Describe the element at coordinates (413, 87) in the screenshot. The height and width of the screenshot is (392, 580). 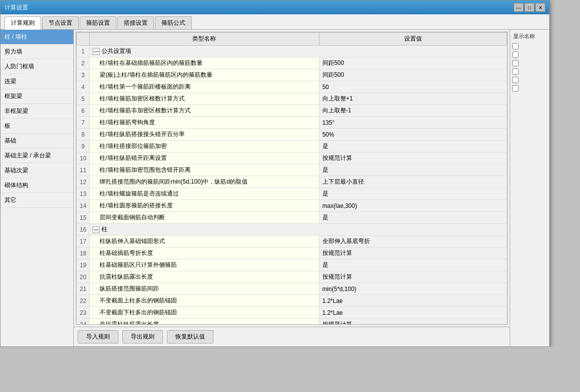
I see `row-setting-value: 50` at that location.